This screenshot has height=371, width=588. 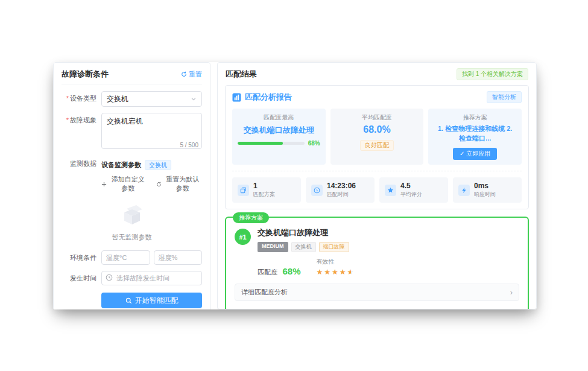 What do you see at coordinates (152, 99) in the screenshot?
I see `device-type-select: 交换机` at bounding box center [152, 99].